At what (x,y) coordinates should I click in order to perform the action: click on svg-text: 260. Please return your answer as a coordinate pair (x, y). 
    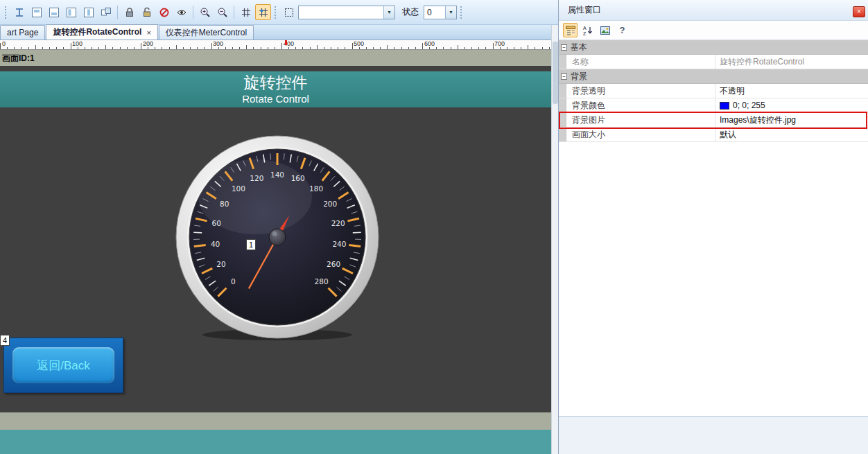
    Looking at the image, I should click on (333, 264).